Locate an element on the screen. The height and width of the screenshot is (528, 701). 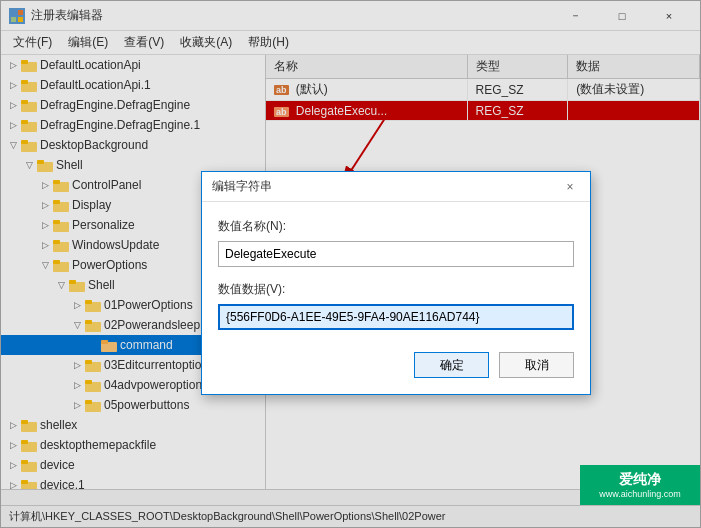
dialog-title-bar: 编辑字符串 × is located at coordinates (396, 187).